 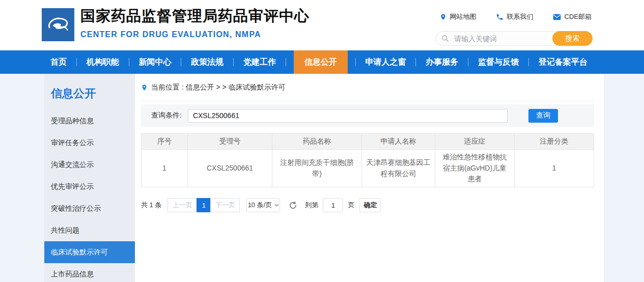 I want to click on sidebar-title: 信息公开, so click(x=90, y=94).